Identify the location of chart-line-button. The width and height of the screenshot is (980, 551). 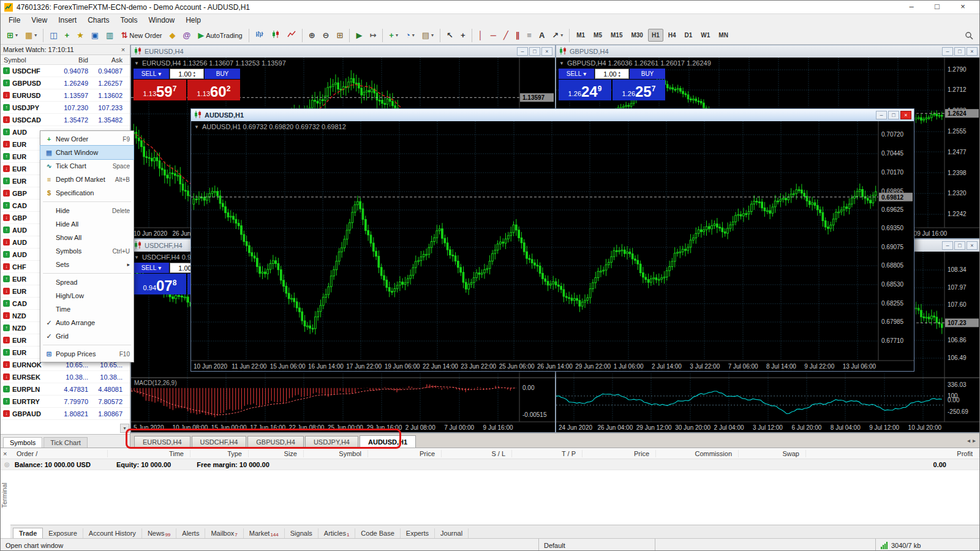
(292, 36).